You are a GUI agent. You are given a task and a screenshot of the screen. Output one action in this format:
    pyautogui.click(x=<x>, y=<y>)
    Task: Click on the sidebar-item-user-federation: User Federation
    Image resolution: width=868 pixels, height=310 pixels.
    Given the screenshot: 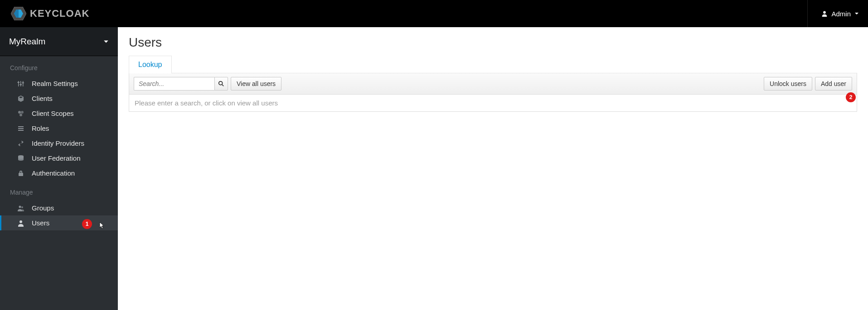 What is the action you would take?
    pyautogui.click(x=59, y=158)
    